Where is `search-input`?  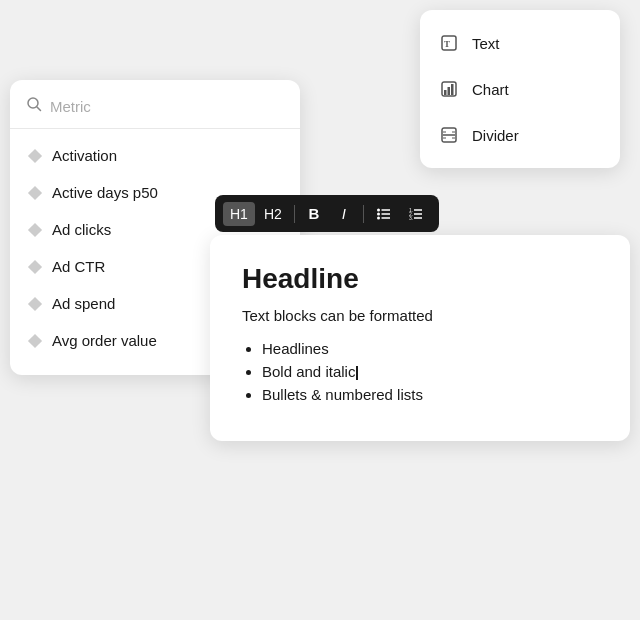 search-input is located at coordinates (167, 106).